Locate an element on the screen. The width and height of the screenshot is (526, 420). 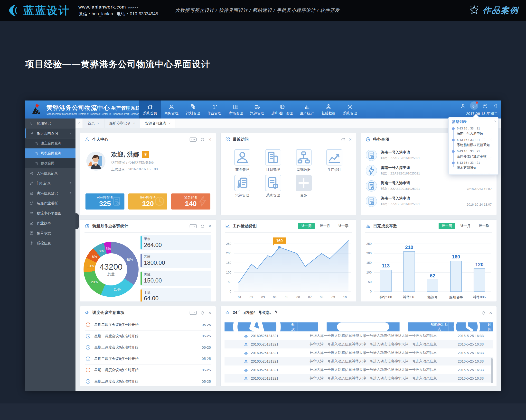
nav-item-汽运管理: 汽运管理 is located at coordinates (257, 109).